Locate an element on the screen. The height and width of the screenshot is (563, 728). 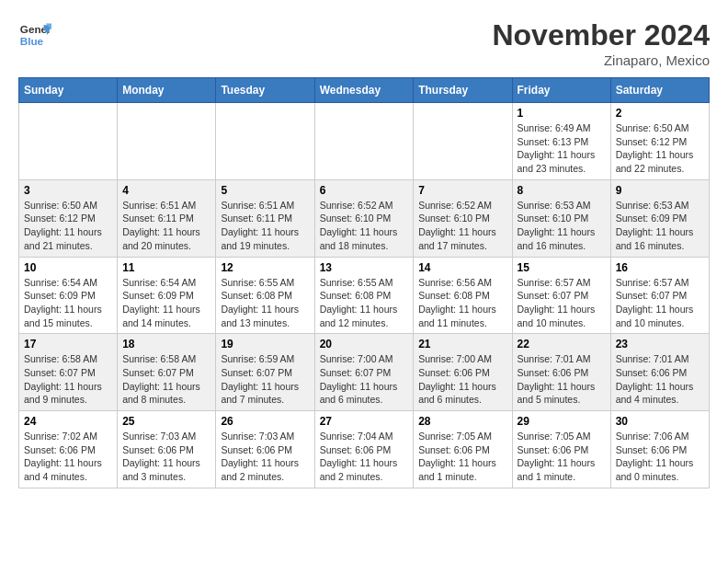
calendar-week-row: 24Sunrise: 7:02 AM Sunset: 6:06 PM Dayli… is located at coordinates (364, 450).